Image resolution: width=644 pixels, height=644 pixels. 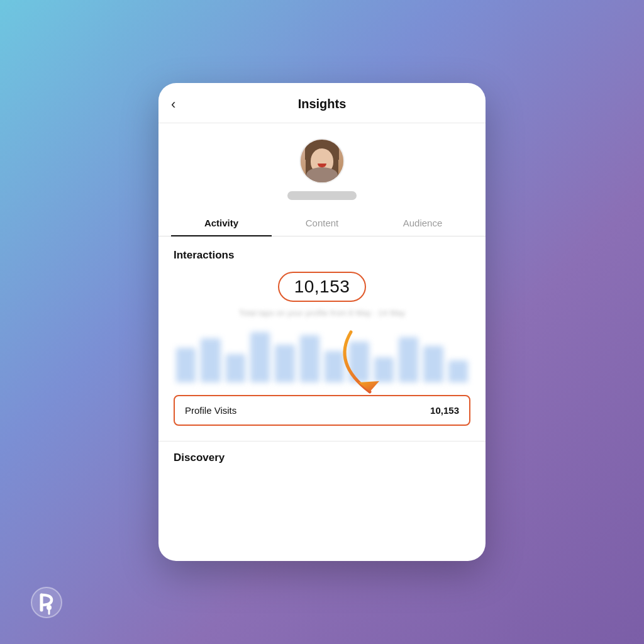 What do you see at coordinates (445, 410) in the screenshot?
I see `profile-visits-value: 10,153` at bounding box center [445, 410].